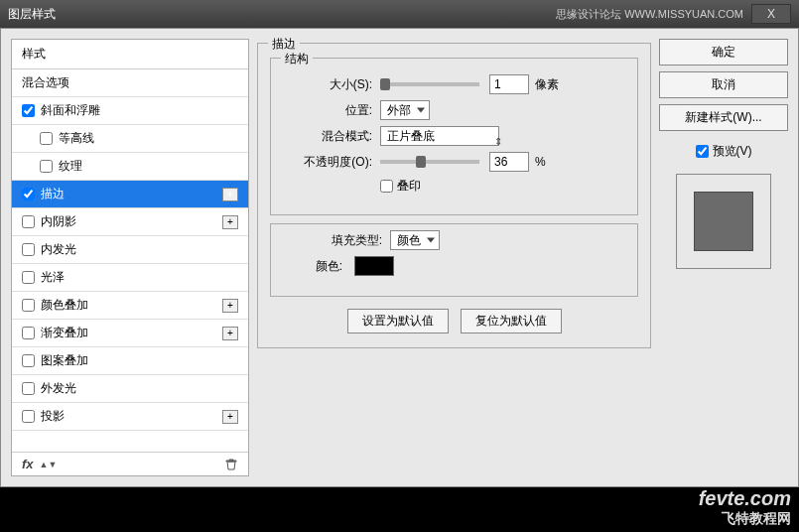 This screenshot has width=799, height=532. What do you see at coordinates (28, 465) in the screenshot?
I see `fx-label: fx` at bounding box center [28, 465].